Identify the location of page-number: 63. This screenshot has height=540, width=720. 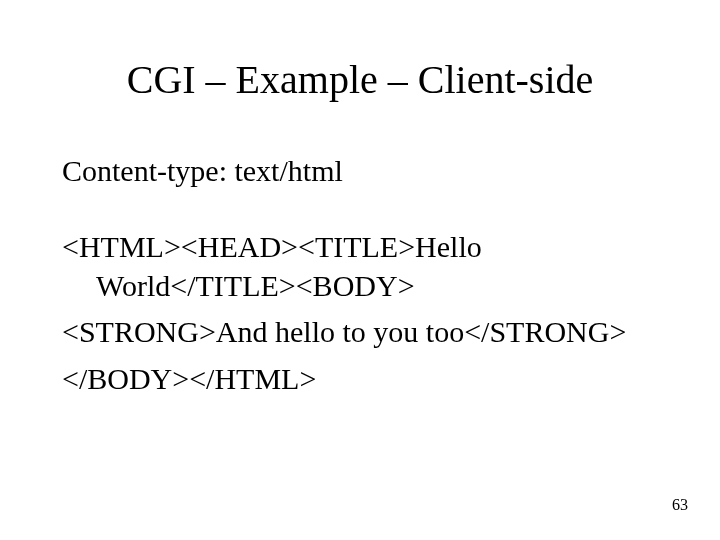
(680, 505).